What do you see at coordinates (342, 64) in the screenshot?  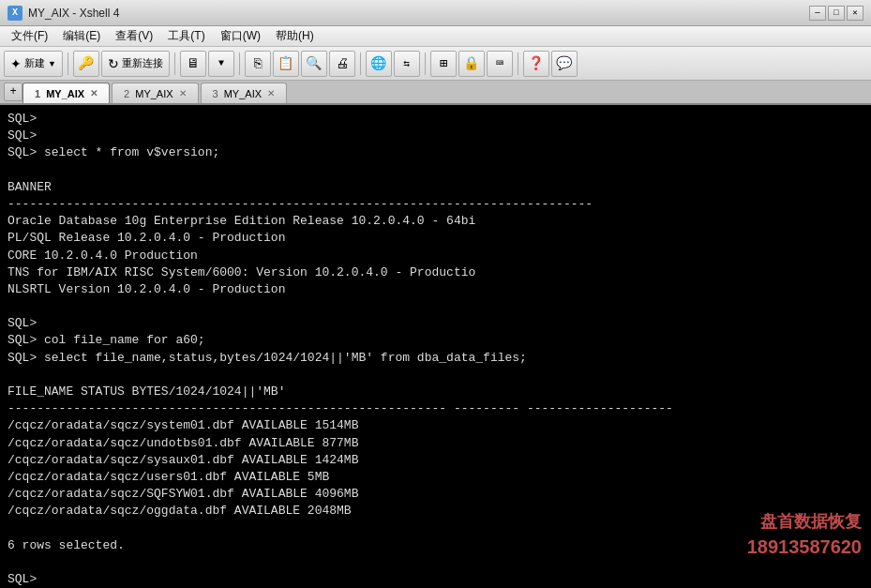 I see `print-button: 🖨` at bounding box center [342, 64].